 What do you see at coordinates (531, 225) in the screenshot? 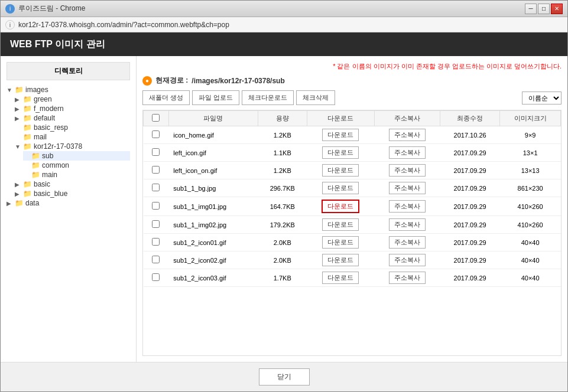
I see `row-dimension: 410×260` at bounding box center [531, 225].